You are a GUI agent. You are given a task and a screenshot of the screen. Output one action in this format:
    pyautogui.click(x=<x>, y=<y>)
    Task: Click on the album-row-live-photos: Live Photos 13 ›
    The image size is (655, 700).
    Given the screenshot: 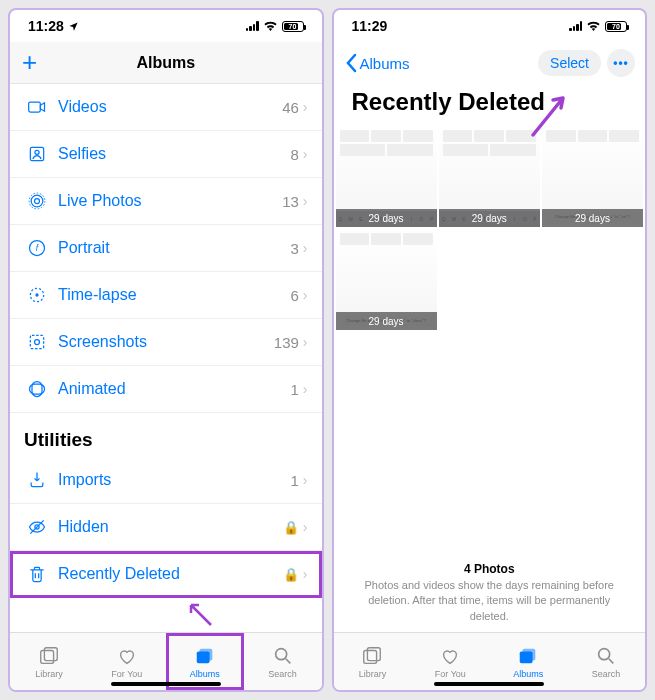 What is the action you would take?
    pyautogui.click(x=166, y=202)
    